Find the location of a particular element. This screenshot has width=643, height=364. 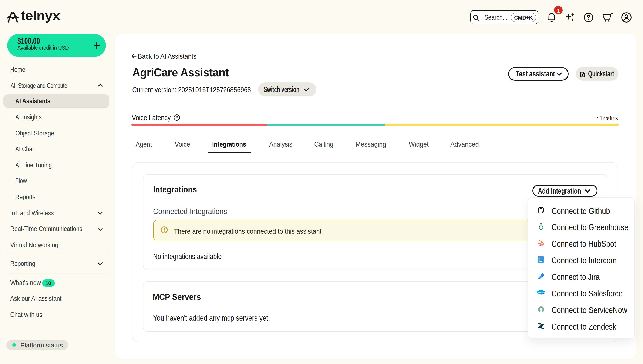

svg-text: salesforce is located at coordinates (542, 292).